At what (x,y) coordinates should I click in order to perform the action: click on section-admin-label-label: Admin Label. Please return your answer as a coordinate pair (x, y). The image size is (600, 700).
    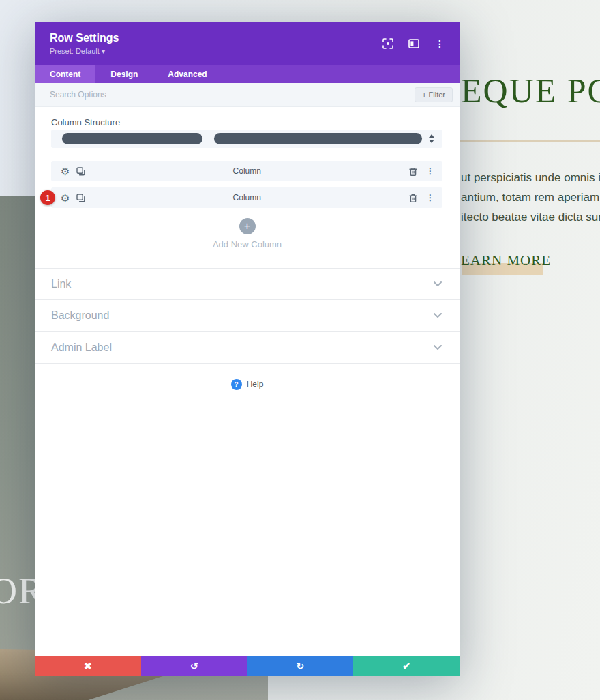
    Looking at the image, I should click on (243, 348).